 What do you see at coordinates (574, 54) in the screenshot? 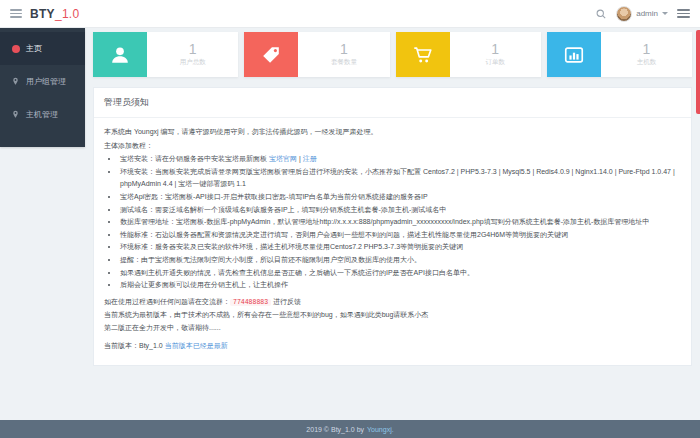
I see `chart-icon` at bounding box center [574, 54].